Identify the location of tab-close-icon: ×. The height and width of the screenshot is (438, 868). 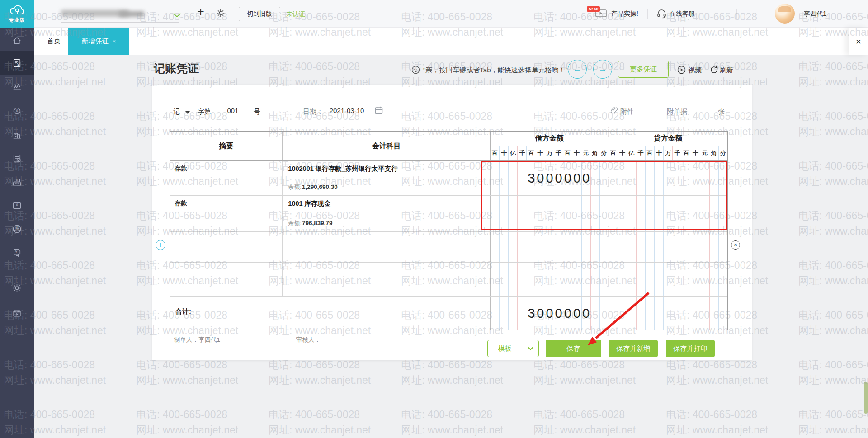
(114, 42).